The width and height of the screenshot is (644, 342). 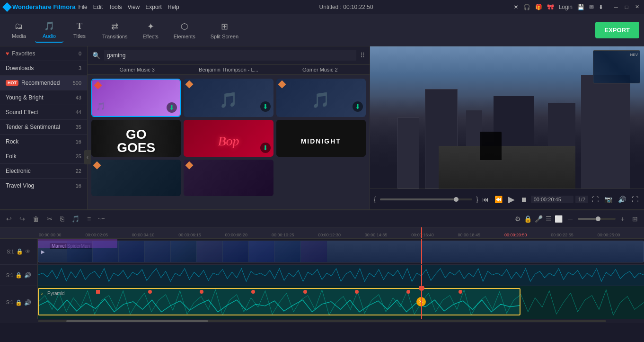 What do you see at coordinates (558, 219) in the screenshot?
I see `caption-icon: ⬜` at bounding box center [558, 219].